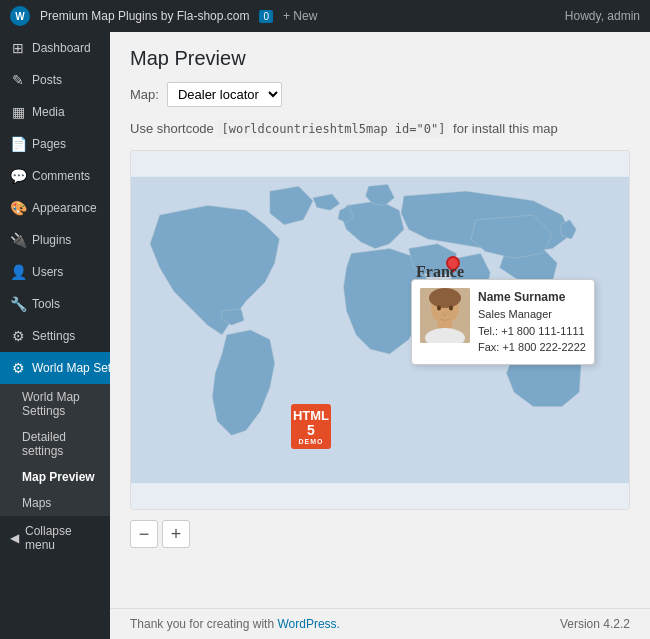 The width and height of the screenshot is (650, 639). Describe the element at coordinates (55, 477) in the screenshot. I see `submenu-item-map-preview: Map Preview` at that location.